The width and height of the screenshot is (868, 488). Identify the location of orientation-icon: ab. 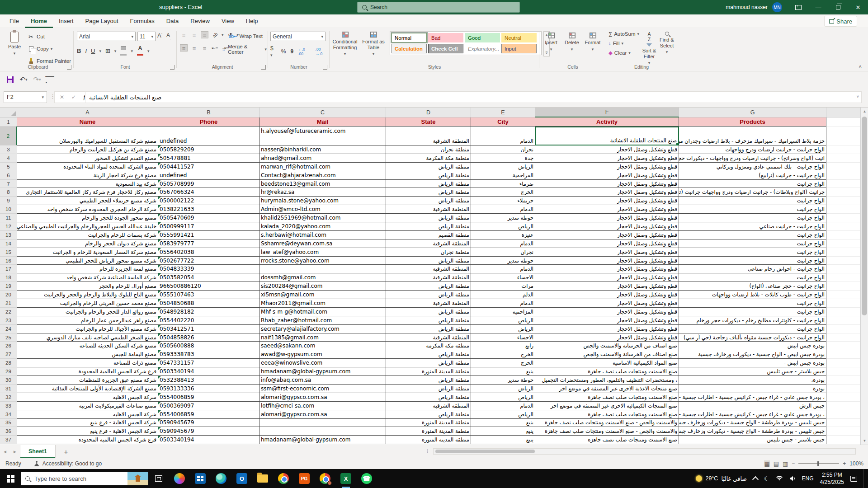
(215, 34).